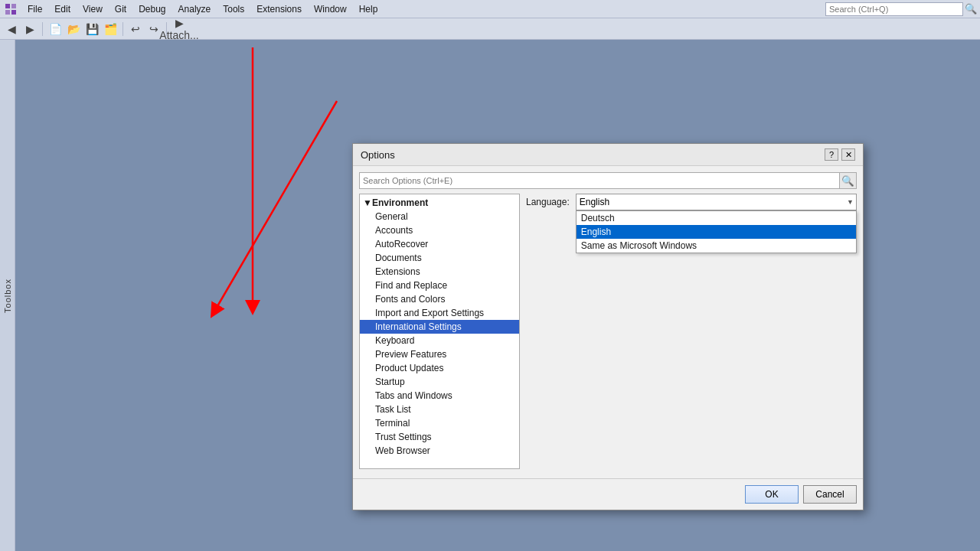 The image size is (980, 551). What do you see at coordinates (439, 230) in the screenshot?
I see `tree-item-accounts: Accounts` at bounding box center [439, 230].